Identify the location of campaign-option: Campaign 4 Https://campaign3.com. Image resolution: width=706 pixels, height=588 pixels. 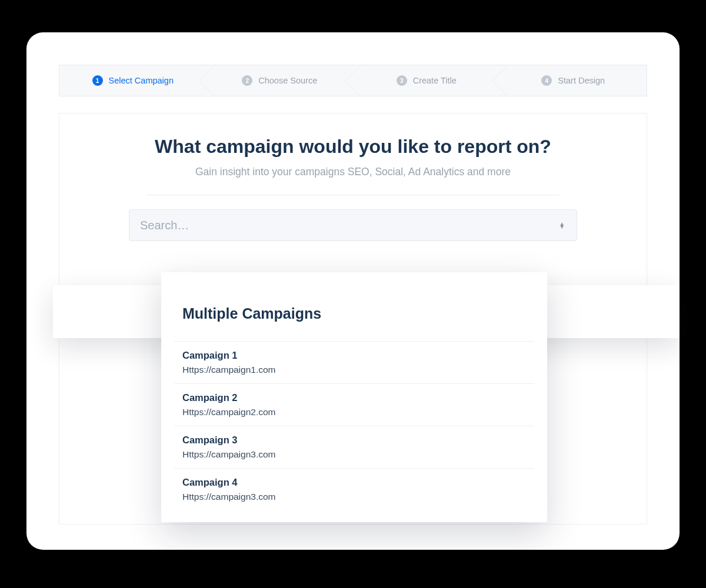
(354, 489).